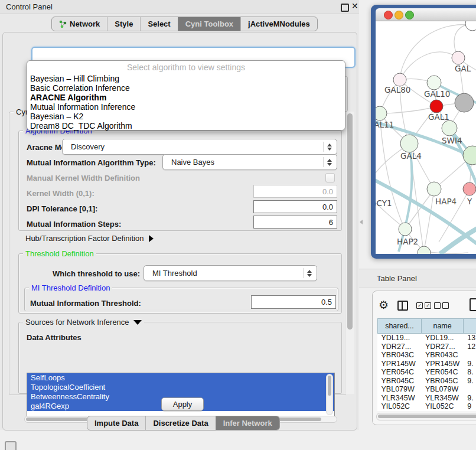 This screenshot has width=476, height=450. I want to click on tab-network: Network, so click(79, 24).